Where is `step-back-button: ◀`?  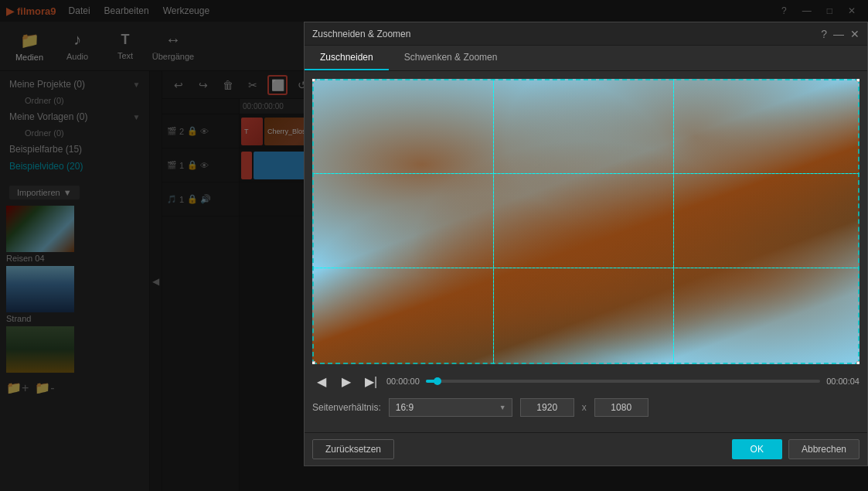 step-back-button: ◀ is located at coordinates (322, 381).